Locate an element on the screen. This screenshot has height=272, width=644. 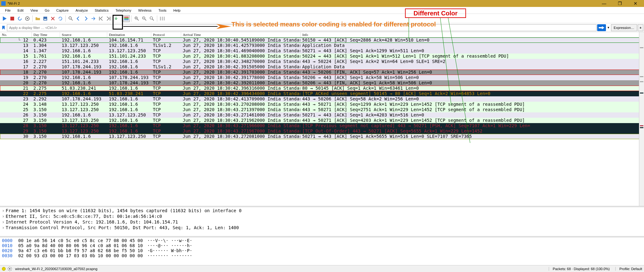
maximize-button: ❐ is located at coordinates (620, 3).